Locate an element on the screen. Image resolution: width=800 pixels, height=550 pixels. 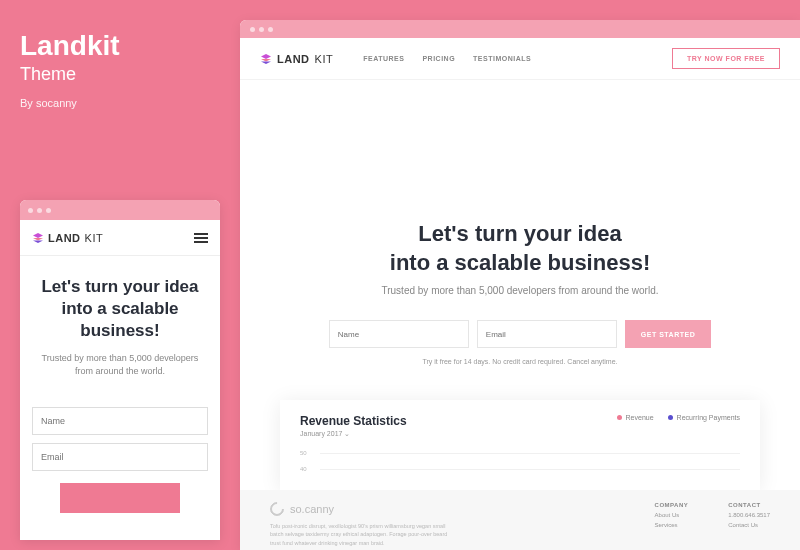
revenue-stats-card: Revenue Statistics January 2017 ⌄ Revenu… is located at coordinates (520, 445).